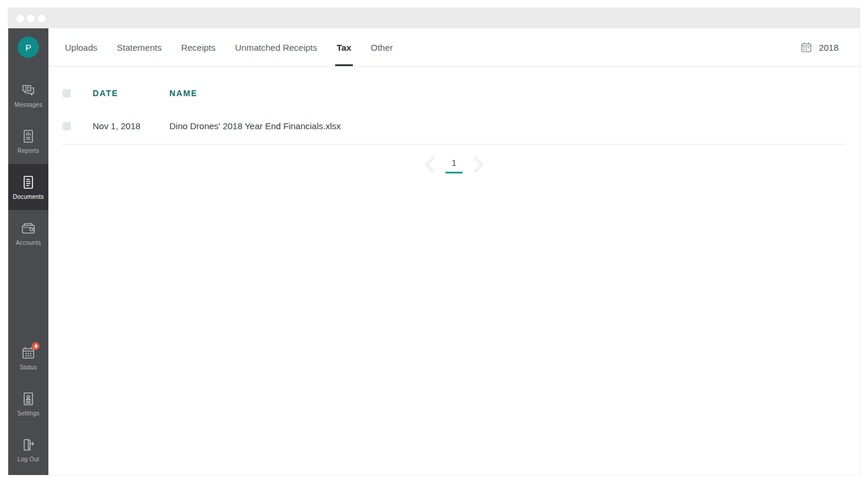  What do you see at coordinates (20, 19) in the screenshot?
I see `window-control-close` at bounding box center [20, 19].